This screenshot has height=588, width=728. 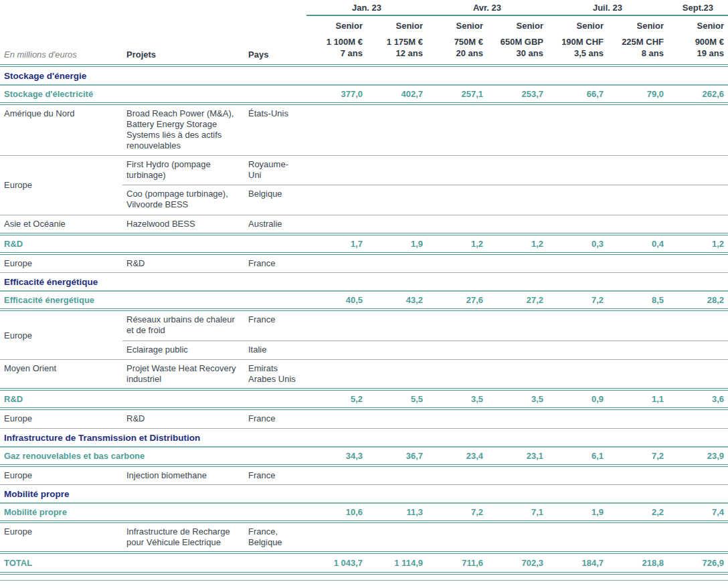 What do you see at coordinates (364, 224) in the screenshot?
I see `detail-row-asie-oceanie: Asie et Océanie Hazelwood BESS Australie` at bounding box center [364, 224].